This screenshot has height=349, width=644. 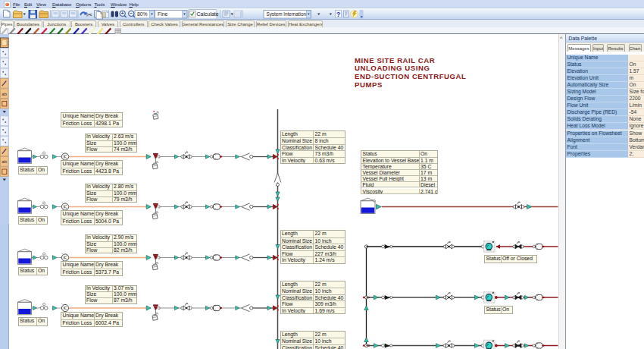 I want to click on svg-text: Calculate, so click(x=208, y=14).